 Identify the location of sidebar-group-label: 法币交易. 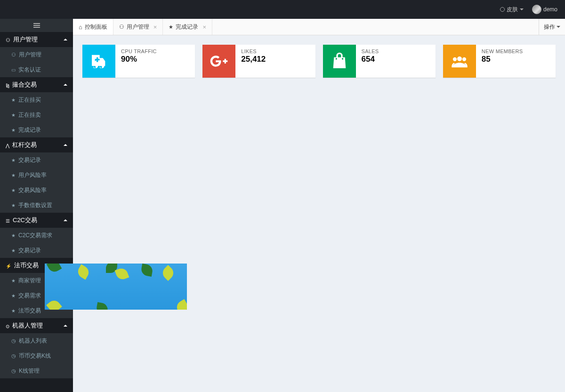
(26, 265).